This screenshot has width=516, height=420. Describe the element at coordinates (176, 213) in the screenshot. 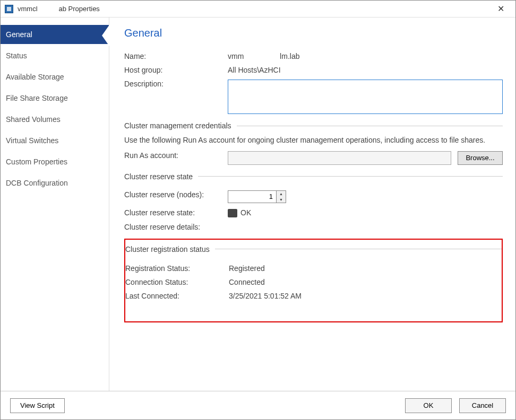

I see `reserve-state-label: Cluster reserve state:` at that location.